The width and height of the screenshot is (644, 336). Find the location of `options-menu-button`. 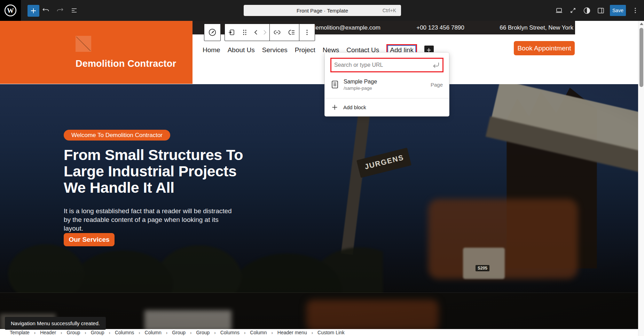

options-menu-button is located at coordinates (635, 10).